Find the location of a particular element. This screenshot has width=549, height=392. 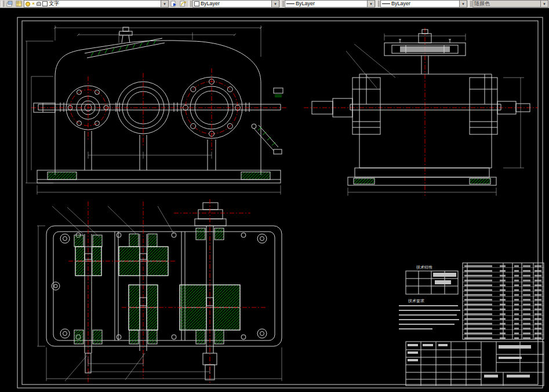

layer-on-bulb-icon is located at coordinates (28, 4).